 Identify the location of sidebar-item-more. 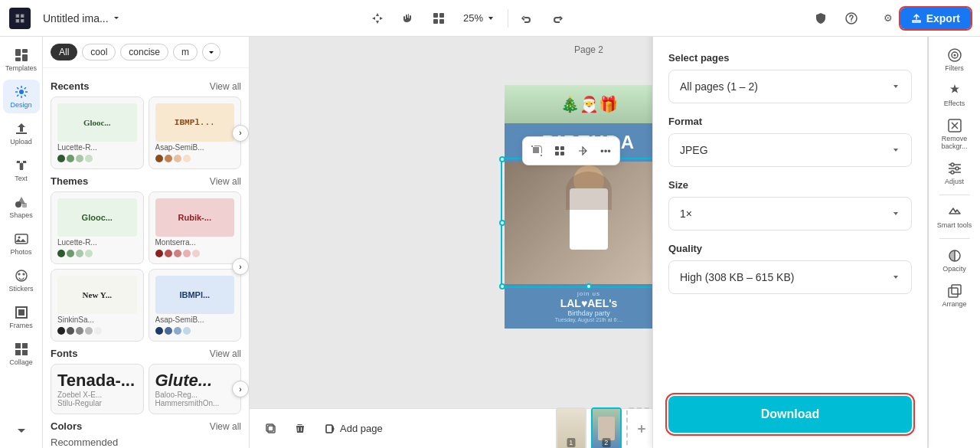
(21, 430).